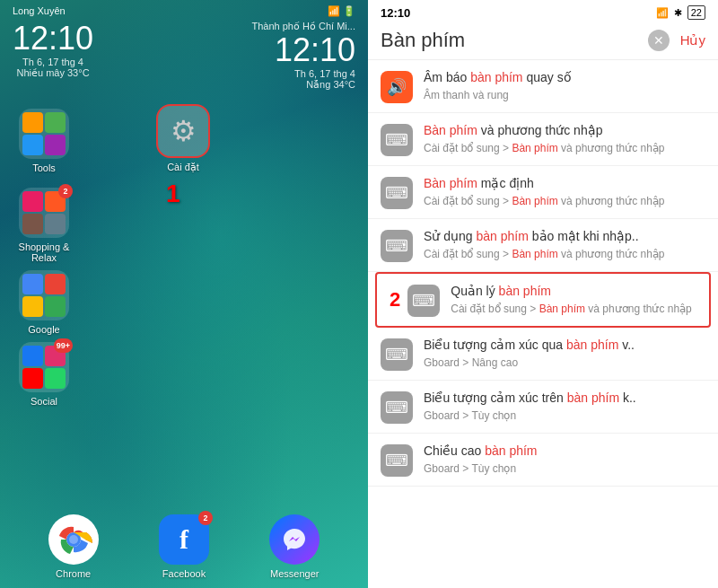 This screenshot has width=718, height=588. Describe the element at coordinates (184, 547) in the screenshot. I see `dock-facebook: f 2 Facebook` at that location.